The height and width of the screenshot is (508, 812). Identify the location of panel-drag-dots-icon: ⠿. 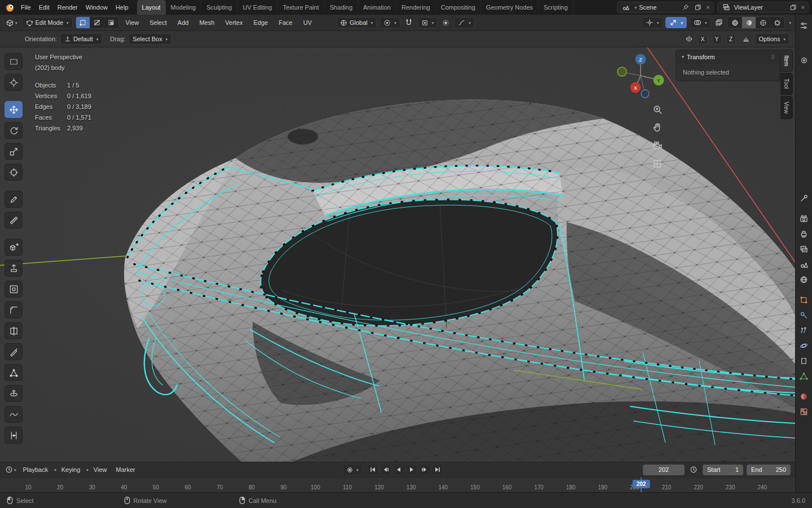
(773, 58).